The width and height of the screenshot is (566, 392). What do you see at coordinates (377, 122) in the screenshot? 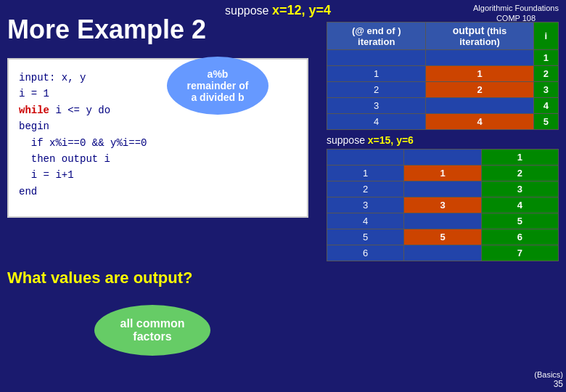
I see `t1r5c1: 4` at bounding box center [377, 122].